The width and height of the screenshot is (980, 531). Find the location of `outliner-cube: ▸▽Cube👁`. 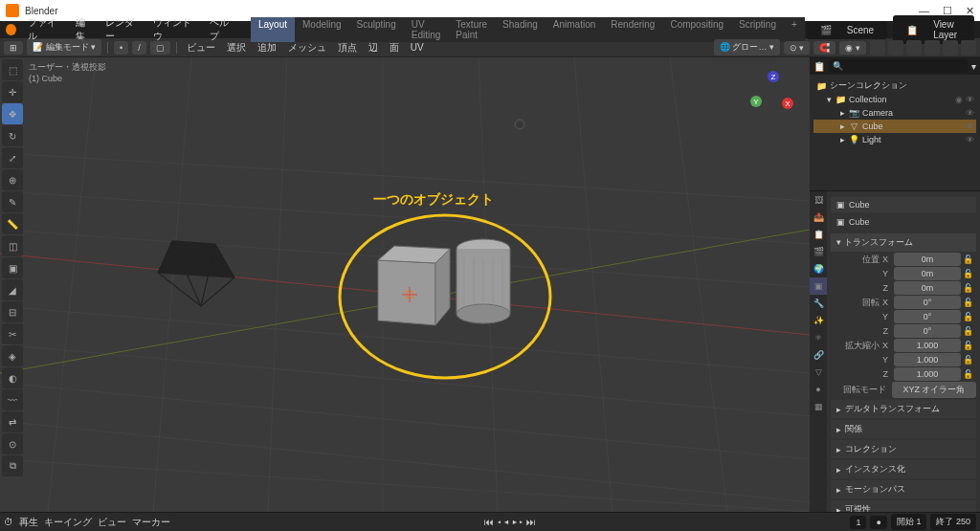

outliner-cube: ▸▽Cube👁 is located at coordinates (895, 126).